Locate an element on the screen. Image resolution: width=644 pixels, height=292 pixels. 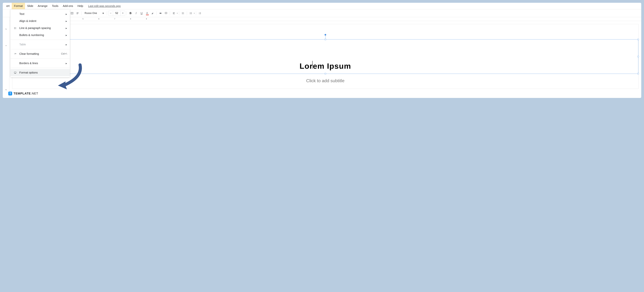
dropdown-arrow-icon: ▾ is located at coordinates (103, 13).